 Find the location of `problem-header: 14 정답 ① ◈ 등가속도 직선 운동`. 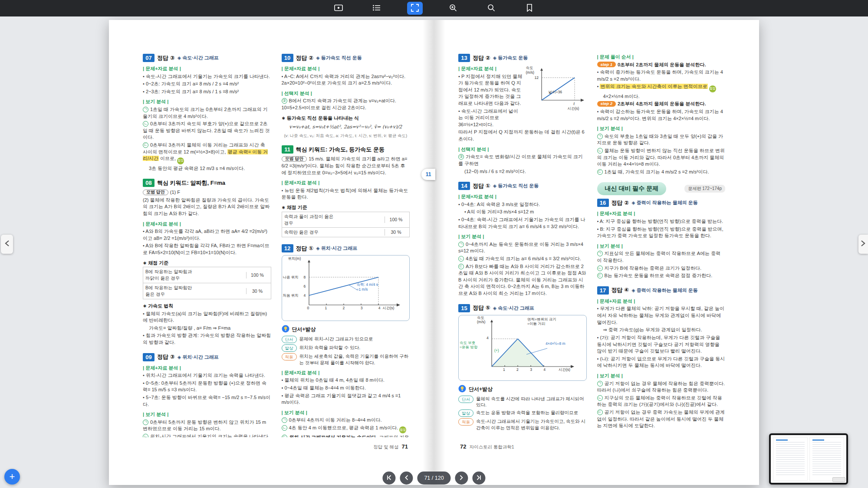

problem-header: 14 정답 ① ◈ 등가속도 직선 운동 is located at coordinates (523, 186).